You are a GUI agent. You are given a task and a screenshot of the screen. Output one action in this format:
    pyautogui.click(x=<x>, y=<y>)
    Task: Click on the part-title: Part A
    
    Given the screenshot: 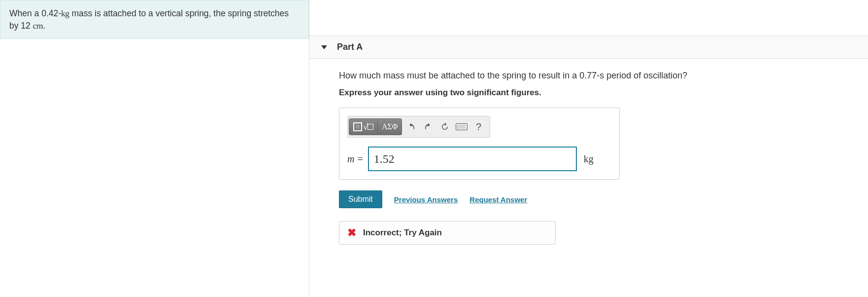 What is the action you would take?
    pyautogui.click(x=350, y=47)
    